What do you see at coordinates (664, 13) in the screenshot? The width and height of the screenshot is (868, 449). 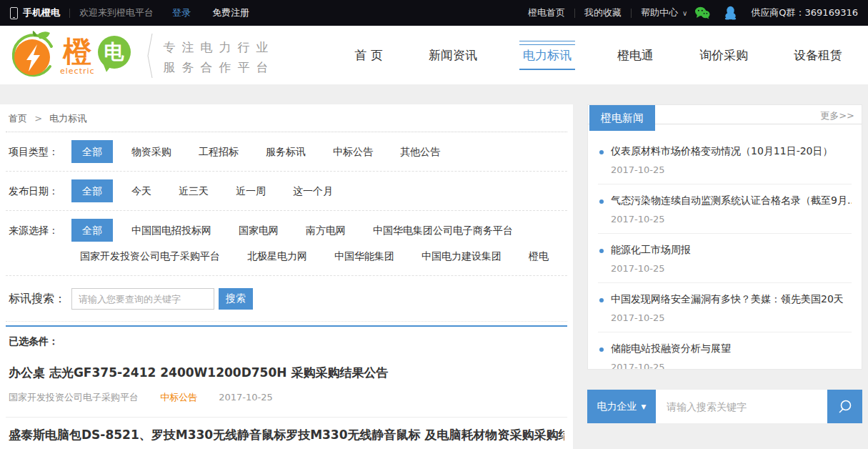 I see `help-center-menu: 帮助中心∨` at bounding box center [664, 13].